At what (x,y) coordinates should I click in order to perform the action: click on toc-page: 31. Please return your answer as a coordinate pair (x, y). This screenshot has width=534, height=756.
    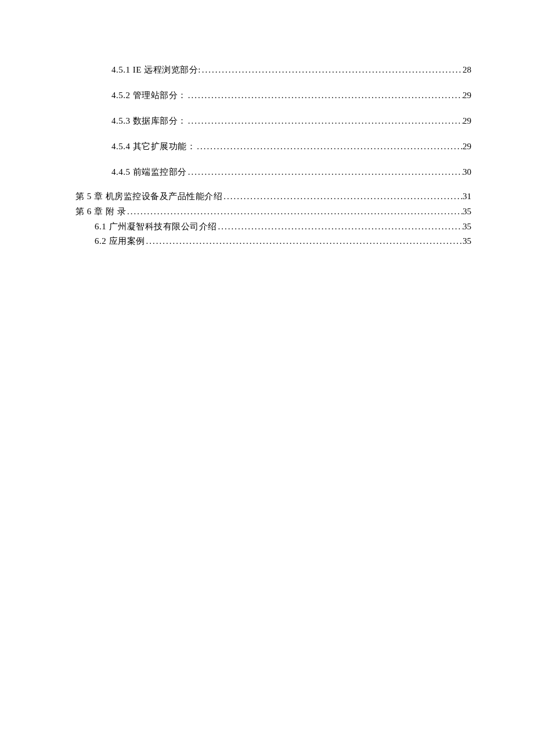
    Looking at the image, I should click on (467, 197).